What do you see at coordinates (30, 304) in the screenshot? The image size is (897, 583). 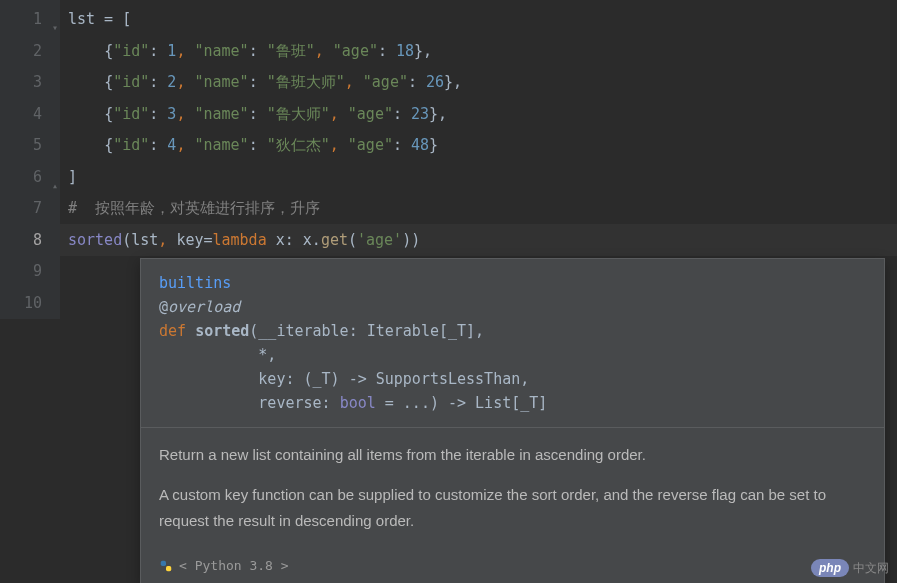 I see `line-number: 10` at bounding box center [30, 304].